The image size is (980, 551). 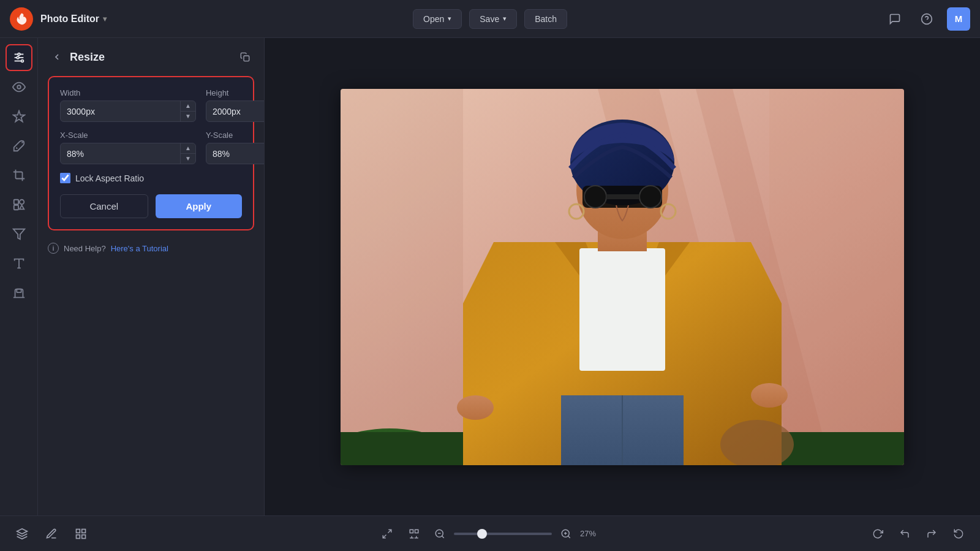 I want to click on lock-aspect-label: Lock Aspect Ratio, so click(x=110, y=178).